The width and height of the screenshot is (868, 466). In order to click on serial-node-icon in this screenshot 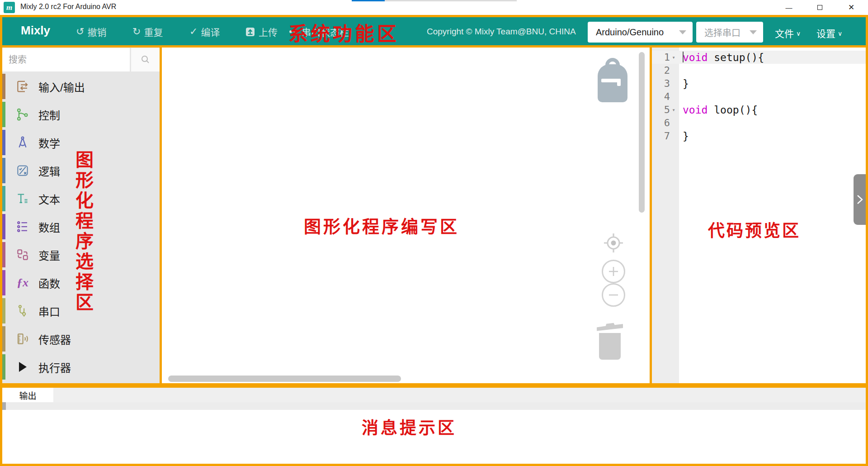, I will do `click(293, 32)`.